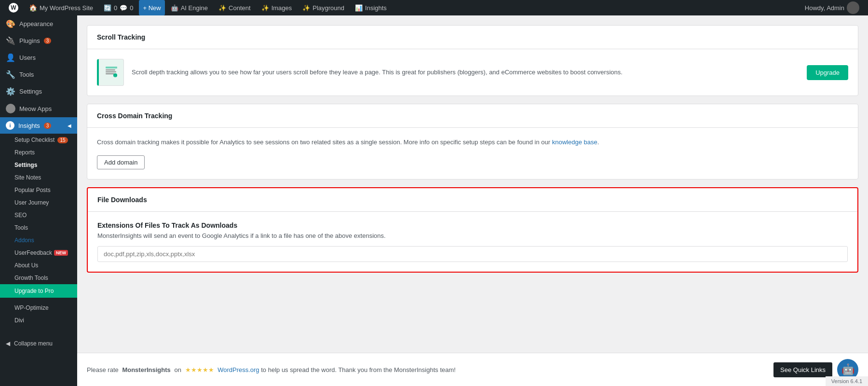 The image size is (868, 386). I want to click on sidebar-item-setup-checklist: Setup Checklist 15, so click(39, 140).